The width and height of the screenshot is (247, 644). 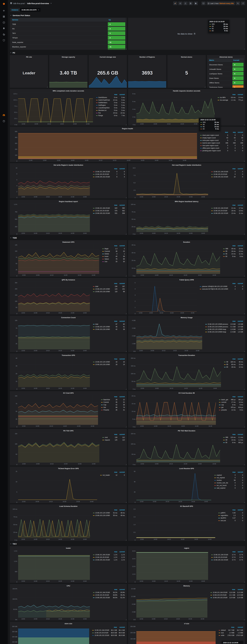 What do you see at coordinates (103, 105) in the screenshot?
I see `legend-item: GetRegion` at bounding box center [103, 105].